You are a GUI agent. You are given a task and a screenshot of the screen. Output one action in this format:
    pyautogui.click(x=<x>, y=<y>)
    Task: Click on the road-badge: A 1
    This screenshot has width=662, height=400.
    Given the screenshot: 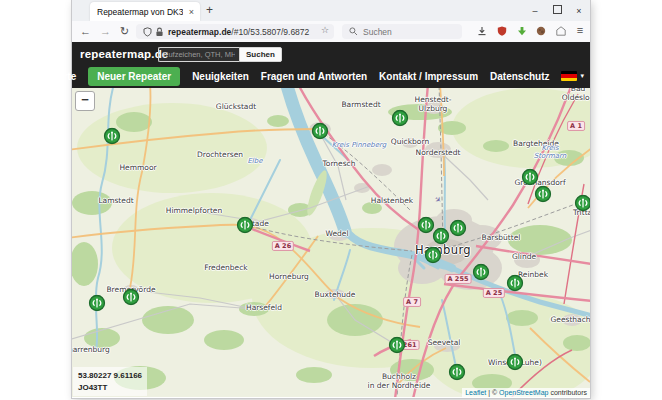 What is the action you would take?
    pyautogui.click(x=576, y=126)
    